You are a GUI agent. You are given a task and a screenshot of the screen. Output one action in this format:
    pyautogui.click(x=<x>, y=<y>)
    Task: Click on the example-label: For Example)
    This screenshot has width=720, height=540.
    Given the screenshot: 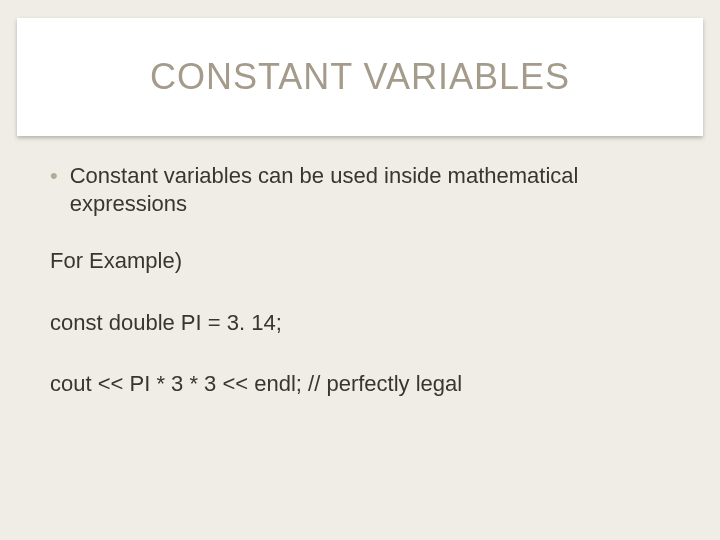 What is the action you would take?
    pyautogui.click(x=360, y=261)
    